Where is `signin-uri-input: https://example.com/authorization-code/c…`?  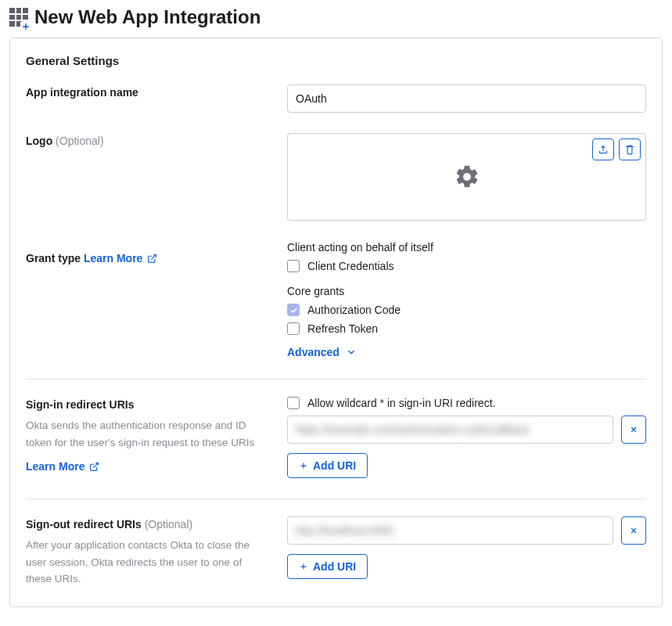
signin-uri-input: https://example.com/authorization-code/c… is located at coordinates (451, 430).